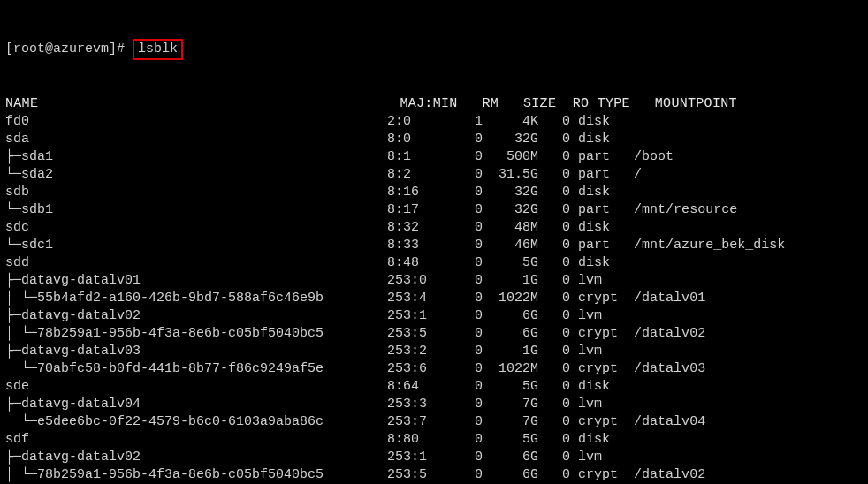  What do you see at coordinates (434, 49) in the screenshot?
I see `prompt-line: [root@azurevm]# lsblk` at bounding box center [434, 49].